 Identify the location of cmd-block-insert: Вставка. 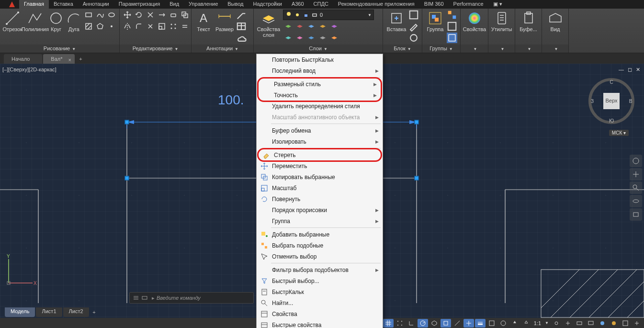
(396, 21).